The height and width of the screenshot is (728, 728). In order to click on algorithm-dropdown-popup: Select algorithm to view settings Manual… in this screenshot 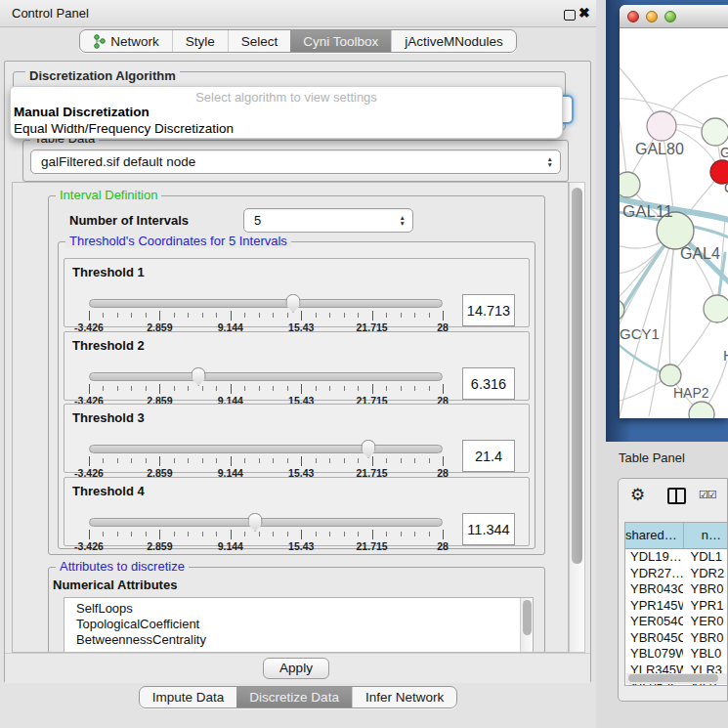, I will do `click(286, 112)`.